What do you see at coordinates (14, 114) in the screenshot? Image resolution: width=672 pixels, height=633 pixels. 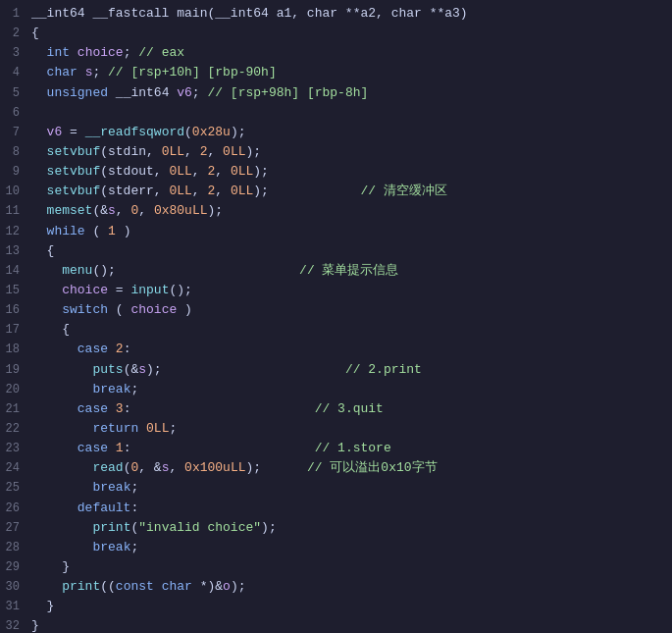 I see `line-number: 6` at bounding box center [14, 114].